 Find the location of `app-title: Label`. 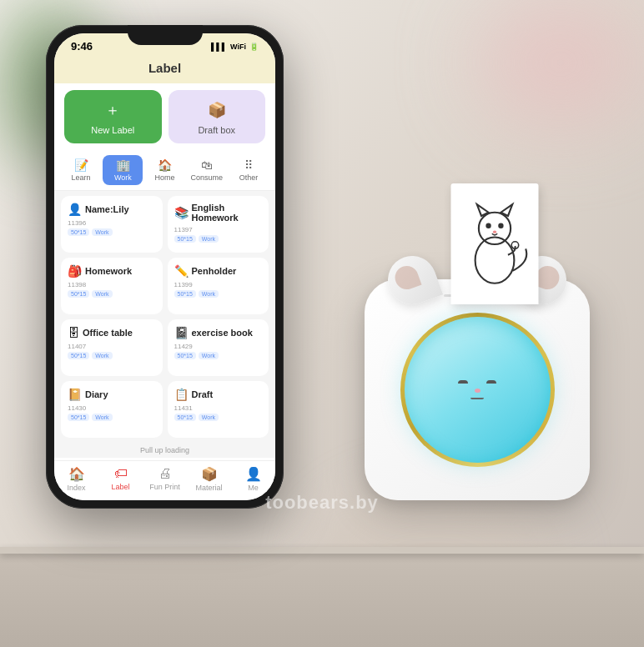

app-title: Label is located at coordinates (165, 68).